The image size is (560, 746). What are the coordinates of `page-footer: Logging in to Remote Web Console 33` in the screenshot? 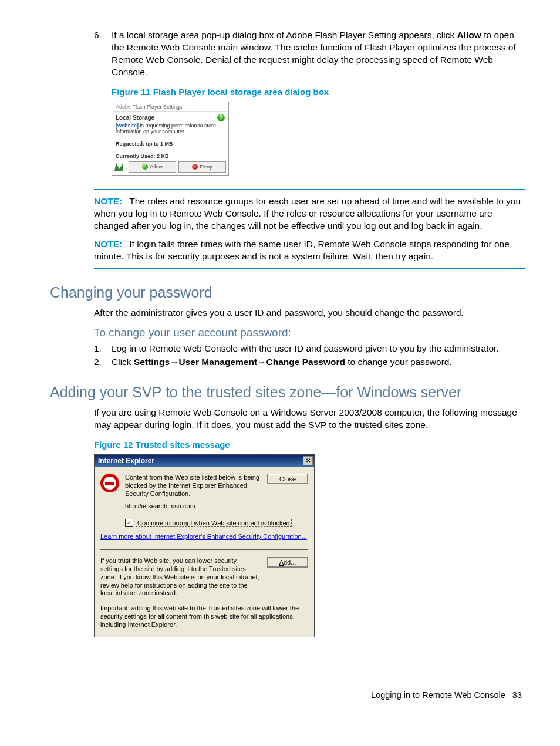 It's located at (288, 695).